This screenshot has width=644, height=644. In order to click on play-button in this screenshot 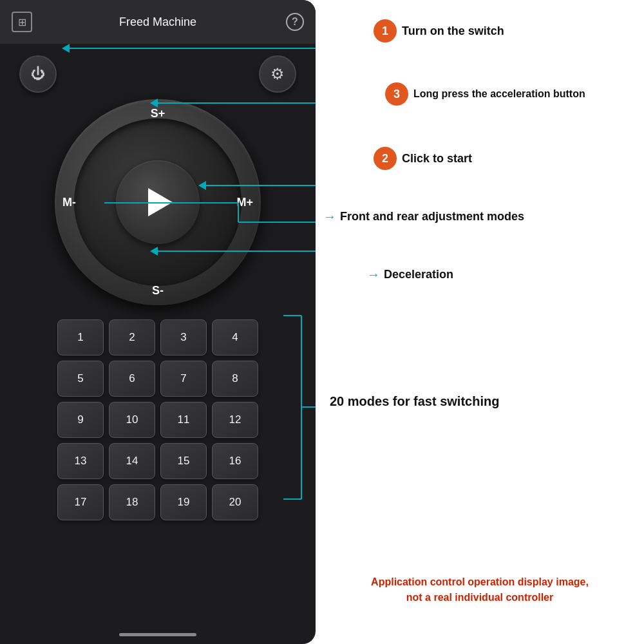, I will do `click(158, 202)`.